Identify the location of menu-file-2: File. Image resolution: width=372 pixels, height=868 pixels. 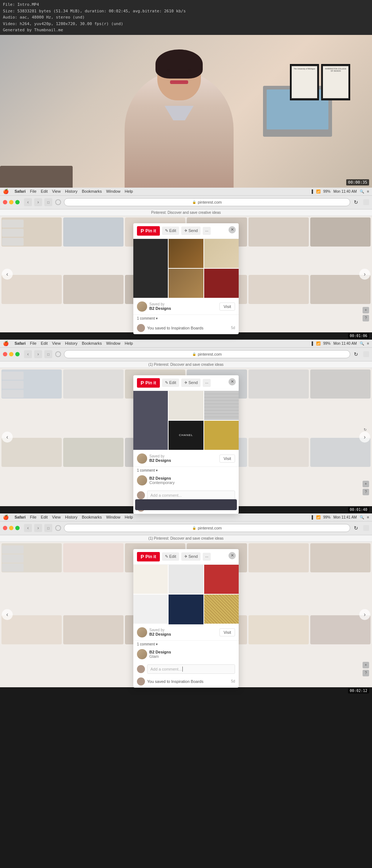
(33, 343).